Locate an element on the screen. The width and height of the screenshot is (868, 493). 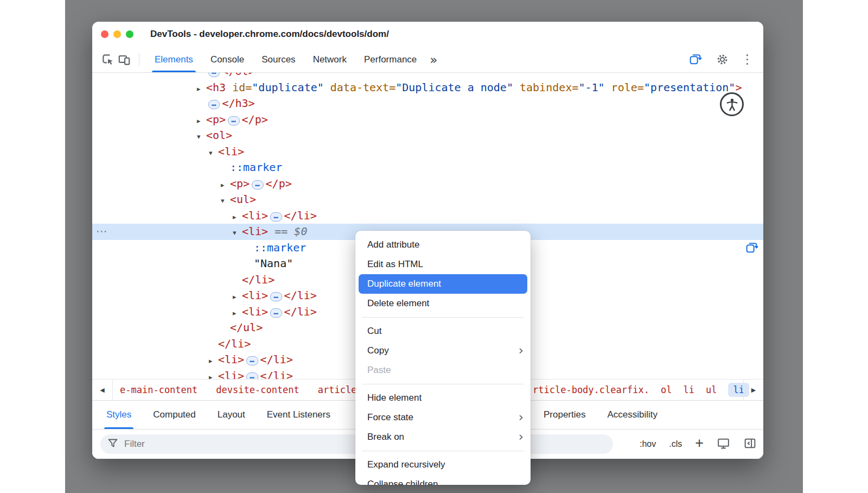
menu-item-add-attribute: Add attribute is located at coordinates (443, 245).